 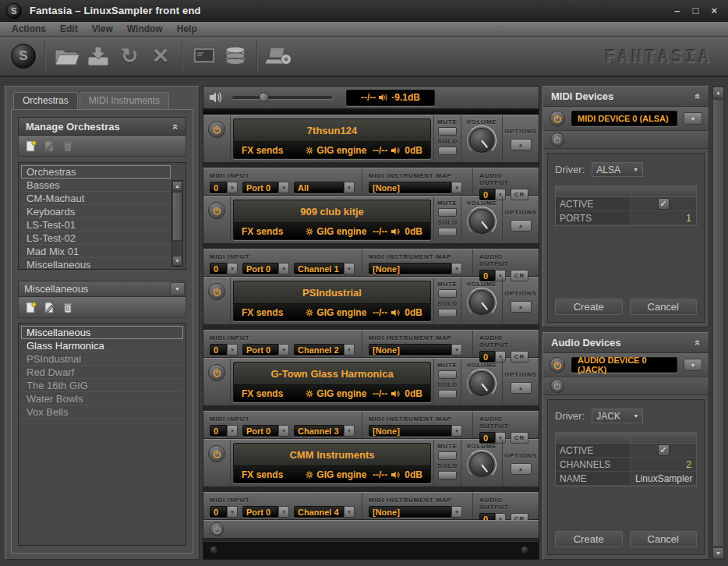 What do you see at coordinates (102, 399) in the screenshot?
I see `instrument-list-item: Water Bowls` at bounding box center [102, 399].